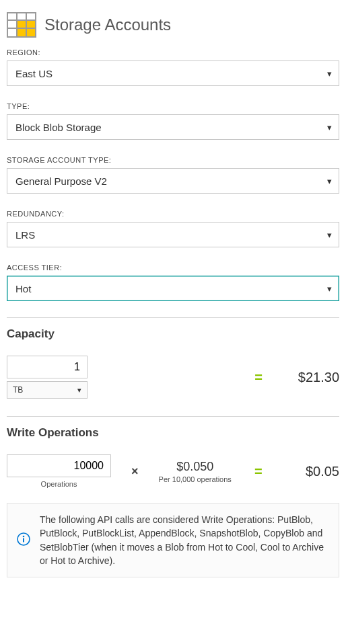 The image size is (346, 644). What do you see at coordinates (173, 175) in the screenshot?
I see `acct-type-field-group: STORAGE ACCOUNT TYPE: General Purpose V2` at bounding box center [173, 175].